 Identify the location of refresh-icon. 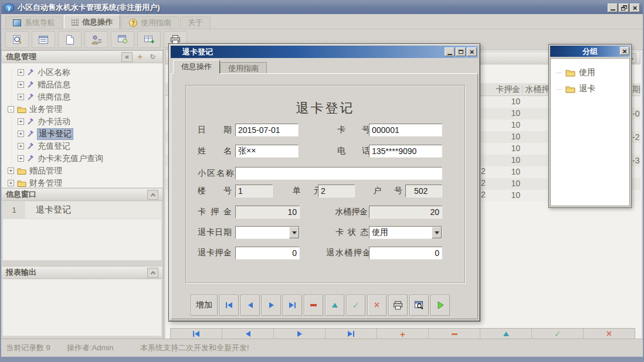
(152, 57).